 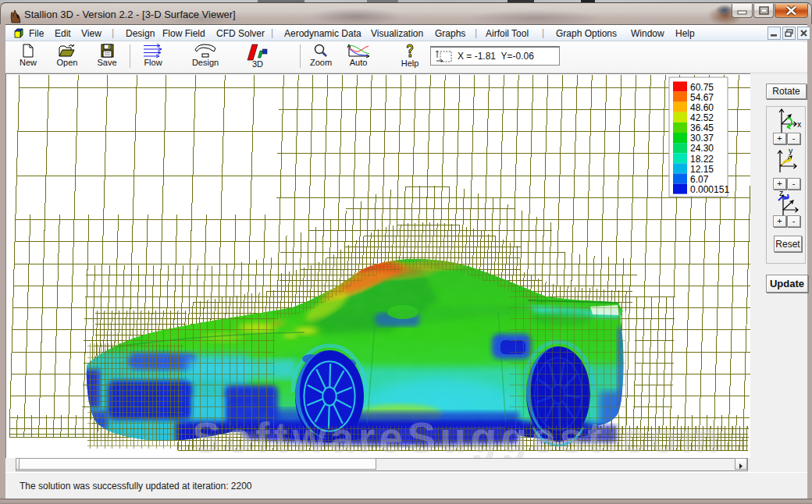 I want to click on svg-text: 12.15, so click(x=702, y=169).